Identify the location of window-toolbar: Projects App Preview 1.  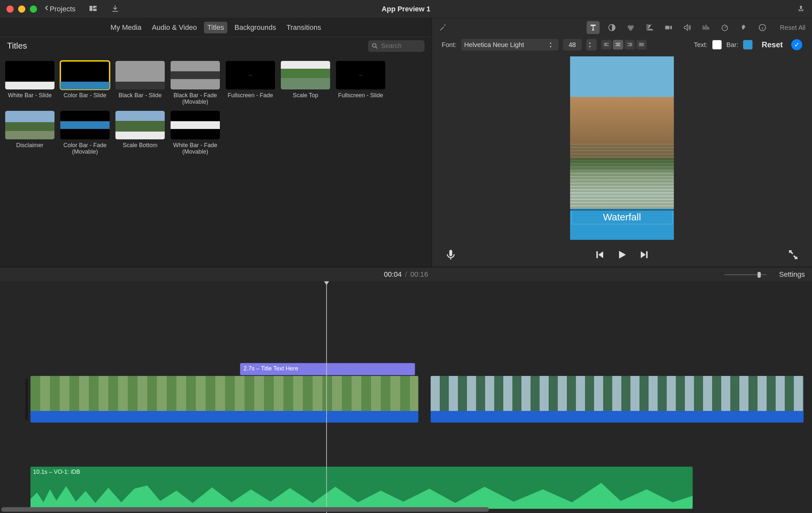
(406, 9).